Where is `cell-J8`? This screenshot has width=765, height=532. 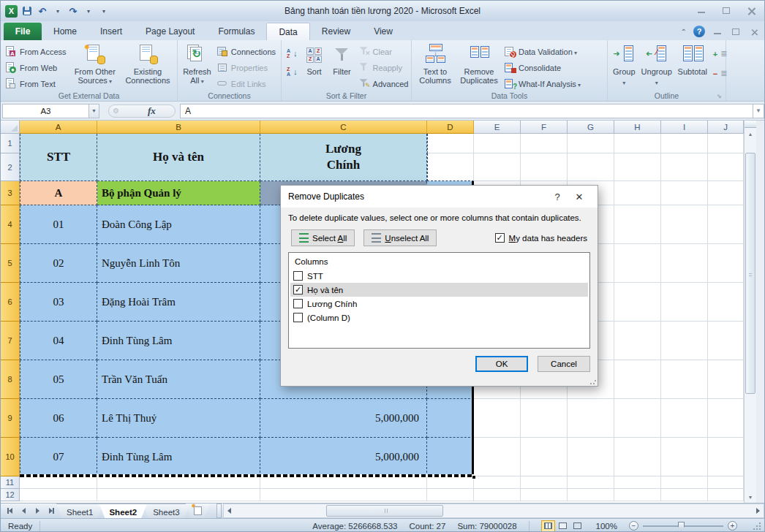 cell-J8 is located at coordinates (726, 380).